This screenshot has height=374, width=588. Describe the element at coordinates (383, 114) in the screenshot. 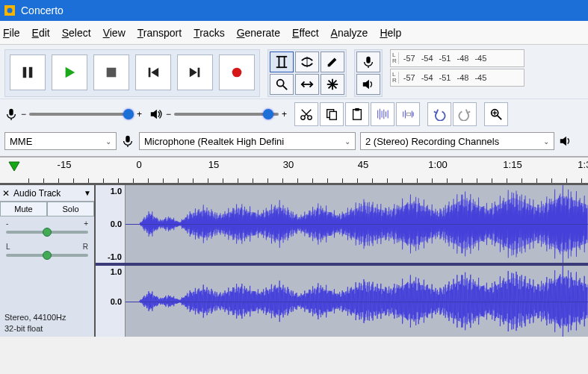

I see `trim-button` at that location.